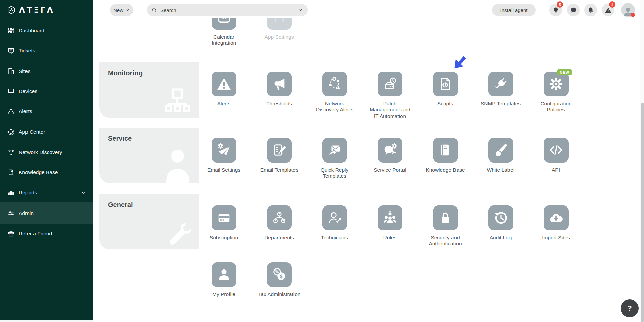 The image size is (644, 322). I want to click on admin-tile-security-authentication: Security and Authentication, so click(445, 226).